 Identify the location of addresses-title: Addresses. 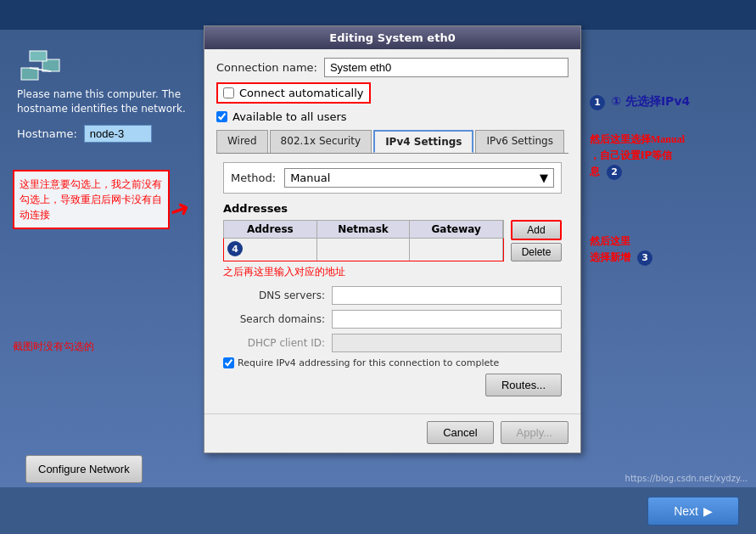
(392, 209).